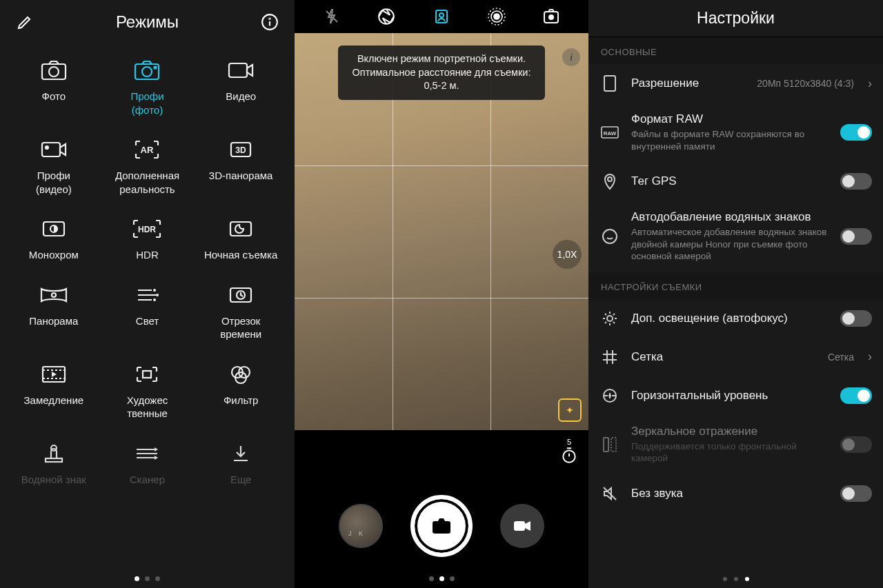 Image resolution: width=883 pixels, height=588 pixels. Describe the element at coordinates (571, 57) in the screenshot. I see `toast-info-icon: i` at that location.